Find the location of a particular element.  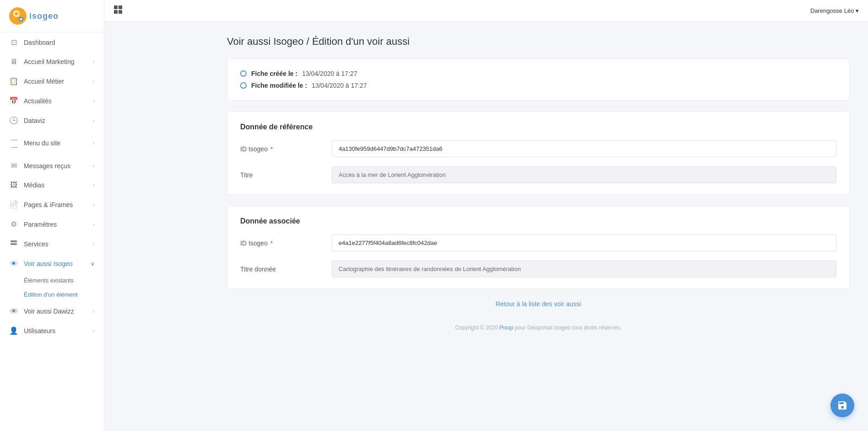

sidebar-item-label: Utilisateurs is located at coordinates (39, 331).